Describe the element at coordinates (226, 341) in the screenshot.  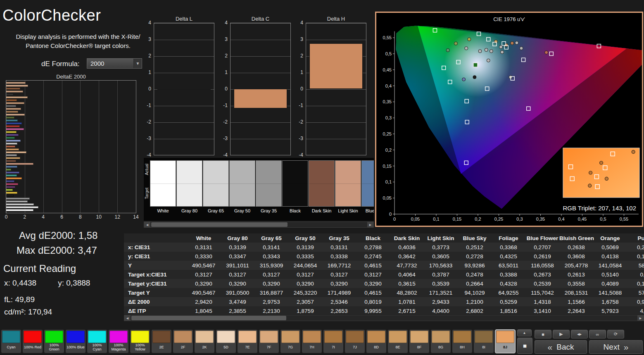
I see `patch-button-5d: 5D` at that location.